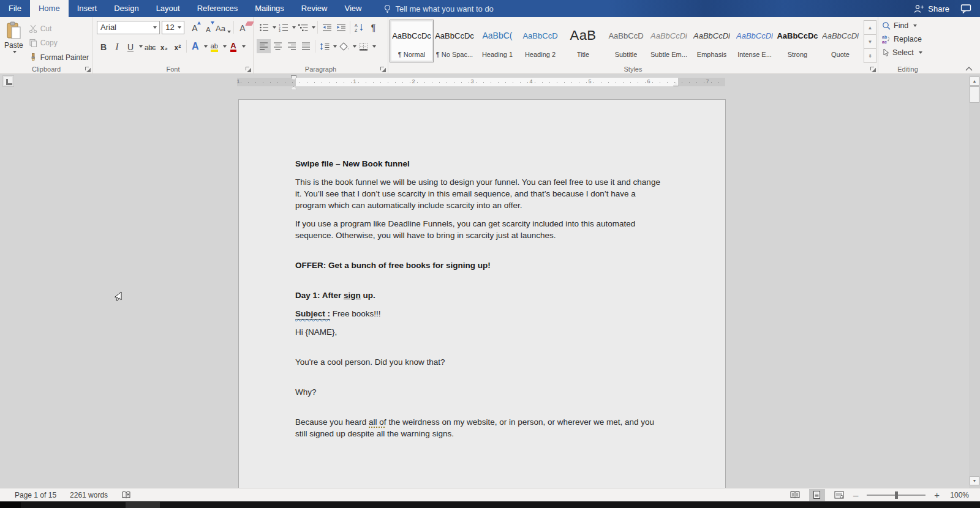 The height and width of the screenshot is (508, 980). What do you see at coordinates (270, 9) in the screenshot?
I see `tab-mailings: Mailings` at bounding box center [270, 9].